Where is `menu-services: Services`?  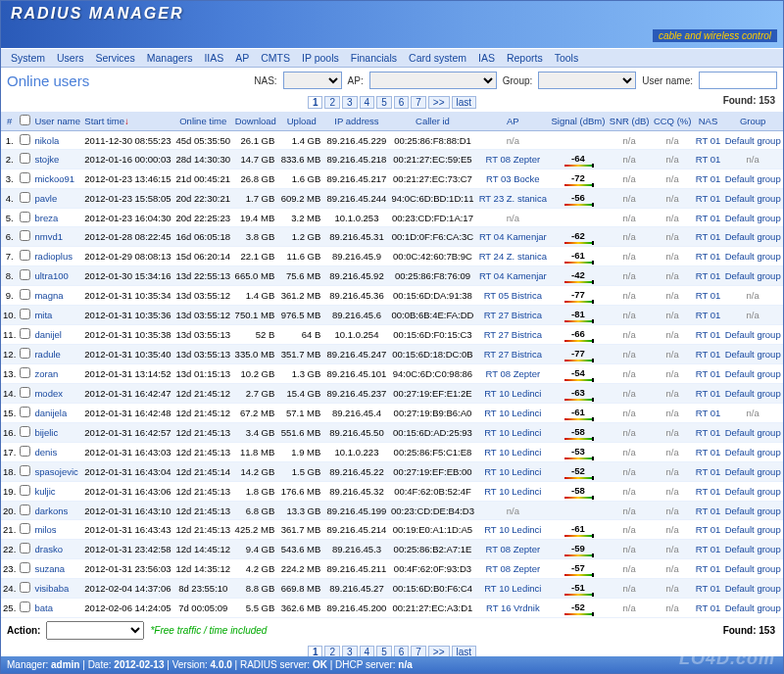
menu-services: Services is located at coordinates (115, 58).